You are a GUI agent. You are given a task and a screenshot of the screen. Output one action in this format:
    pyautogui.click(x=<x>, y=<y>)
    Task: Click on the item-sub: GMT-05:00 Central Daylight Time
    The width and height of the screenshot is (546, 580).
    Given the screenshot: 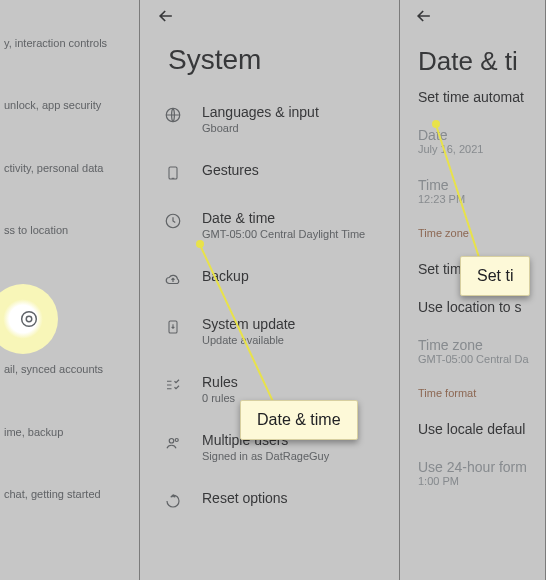 What is the action you would take?
    pyautogui.click(x=284, y=234)
    